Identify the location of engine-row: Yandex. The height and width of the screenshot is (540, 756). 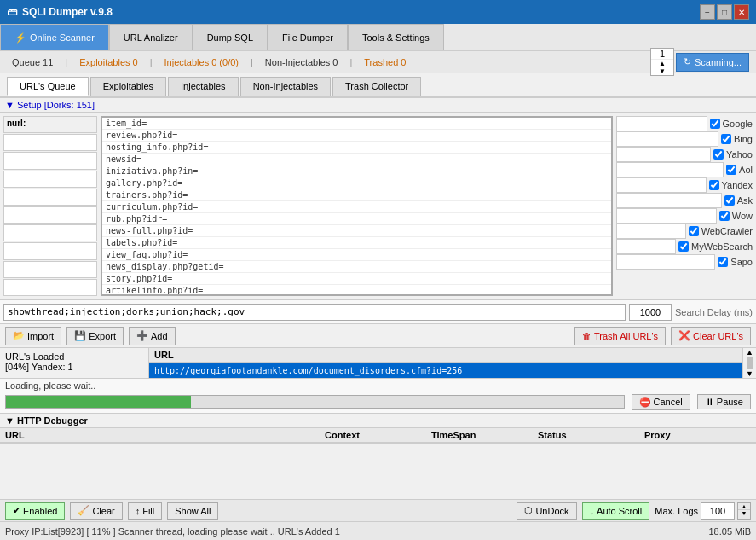
(684, 185).